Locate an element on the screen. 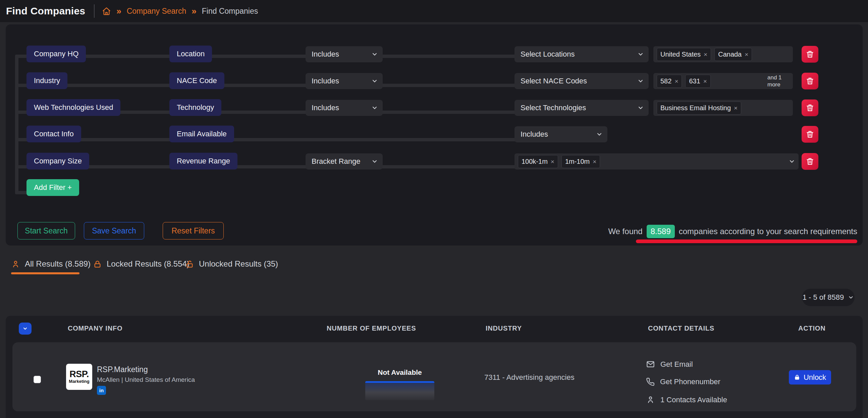 The image size is (868, 418). phone-icon is located at coordinates (650, 382).